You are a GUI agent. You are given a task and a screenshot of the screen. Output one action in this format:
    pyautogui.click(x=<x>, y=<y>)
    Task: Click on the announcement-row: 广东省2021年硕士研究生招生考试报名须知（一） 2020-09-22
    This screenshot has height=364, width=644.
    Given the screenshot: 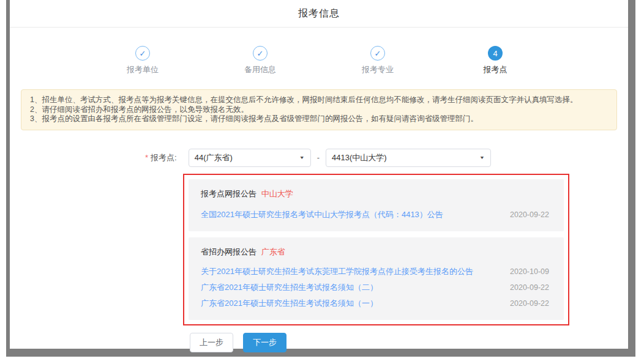 What is the action you would take?
    pyautogui.click(x=376, y=303)
    